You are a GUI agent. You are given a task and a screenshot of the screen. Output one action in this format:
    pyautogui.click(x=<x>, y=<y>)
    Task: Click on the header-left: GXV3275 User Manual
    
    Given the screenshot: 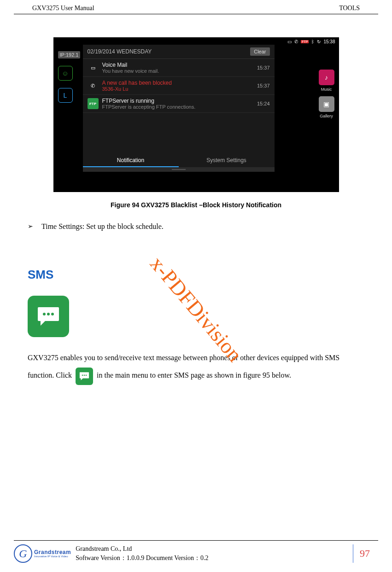 What is the action you would take?
    pyautogui.click(x=64, y=8)
    